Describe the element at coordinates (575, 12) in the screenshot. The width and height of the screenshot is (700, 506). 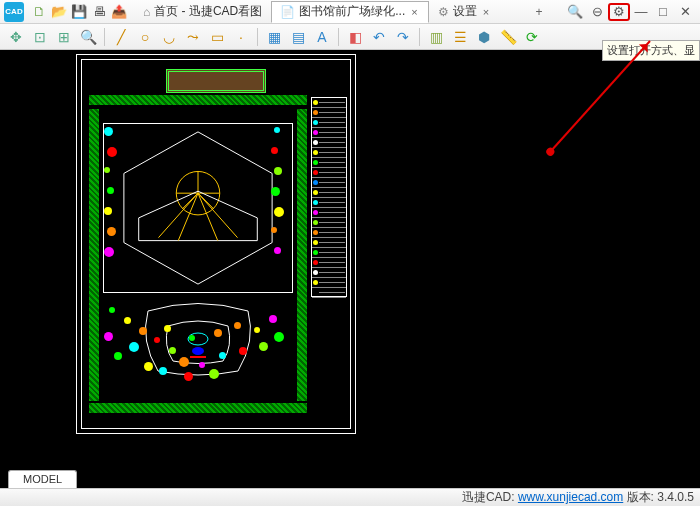
I see `search-icon: 🔍` at that location.